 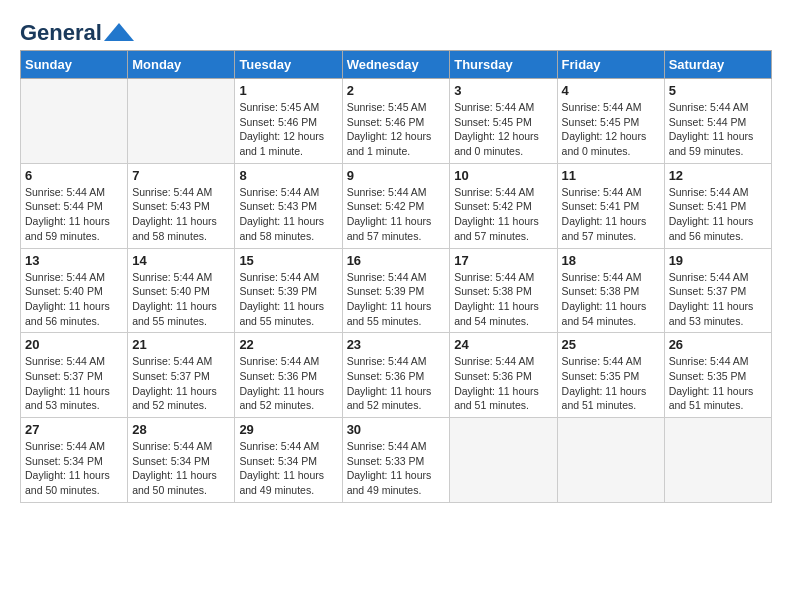 I want to click on calendar-cell: 26Sunrise: 5:44 AMSunset: 5:35 PMDayligh…, so click(x=718, y=376).